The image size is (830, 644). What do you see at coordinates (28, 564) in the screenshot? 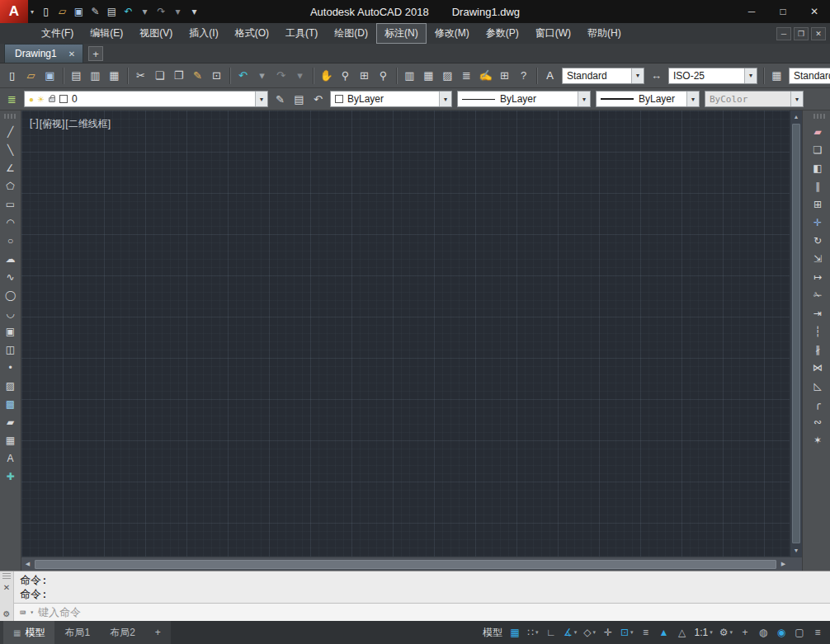
I see `scroll-left-button: ◀` at bounding box center [28, 564].